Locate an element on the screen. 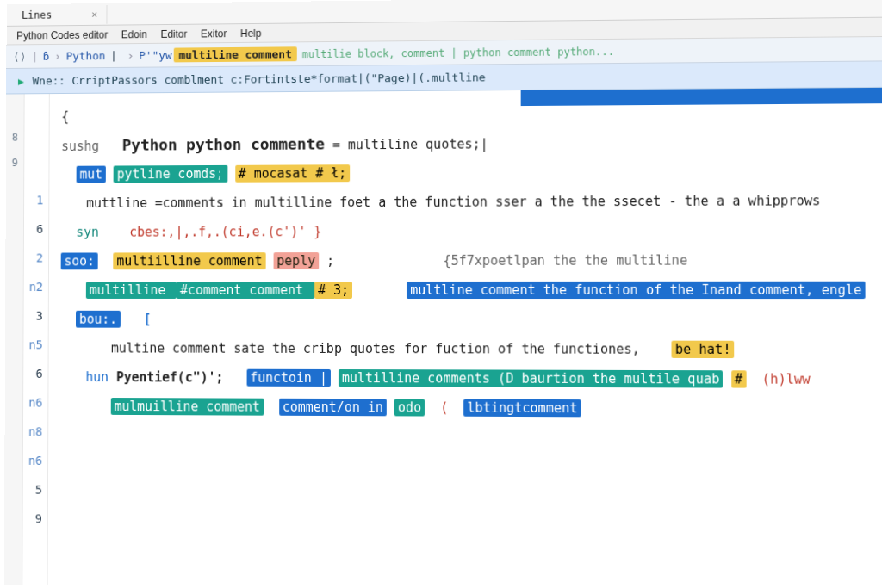 The width and height of the screenshot is (882, 588). close-icon: × is located at coordinates (95, 15).